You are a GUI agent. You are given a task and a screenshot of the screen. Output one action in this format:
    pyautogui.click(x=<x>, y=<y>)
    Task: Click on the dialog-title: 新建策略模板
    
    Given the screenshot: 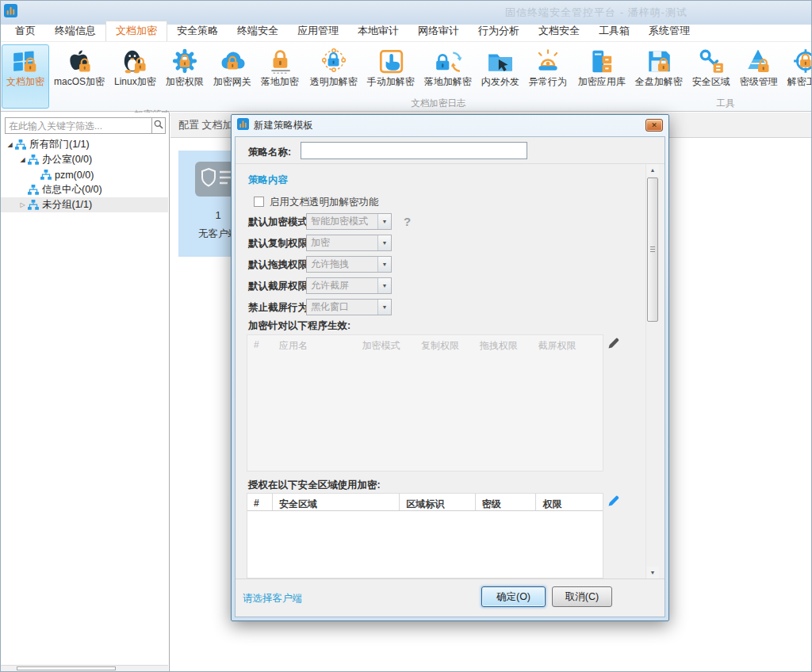 What is the action you would take?
    pyautogui.click(x=284, y=125)
    